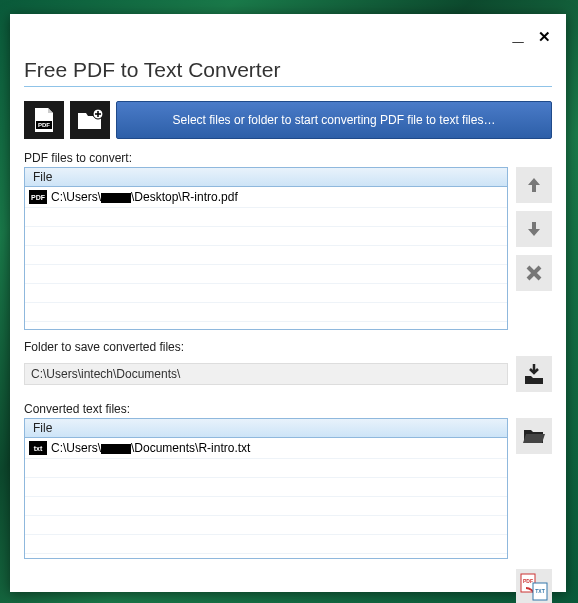 The image size is (578, 603). Describe the element at coordinates (44, 120) in the screenshot. I see `add-pdf-button: PDF` at that location.